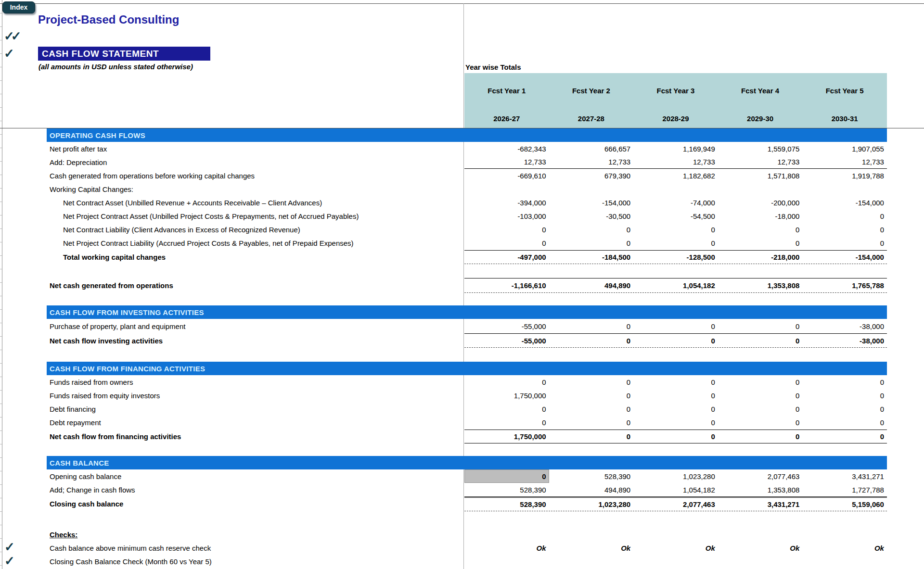 This screenshot has width=924, height=569. What do you see at coordinates (591, 504) in the screenshot?
I see `value-cell: 1,023,280` at bounding box center [591, 504].